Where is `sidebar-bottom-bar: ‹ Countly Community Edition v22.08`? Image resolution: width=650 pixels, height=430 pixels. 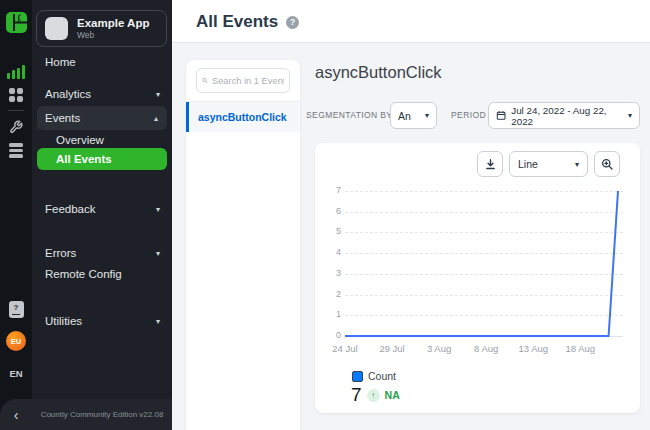 sidebar-bottom-bar: ‹ Countly Community Edition v22.08 is located at coordinates (86, 414).